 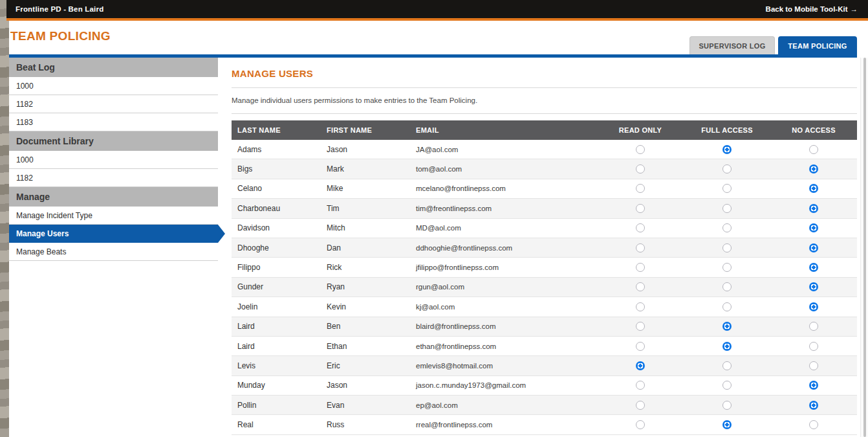 What do you see at coordinates (276, 150) in the screenshot?
I see `last-name-cell: Adams` at bounding box center [276, 150].